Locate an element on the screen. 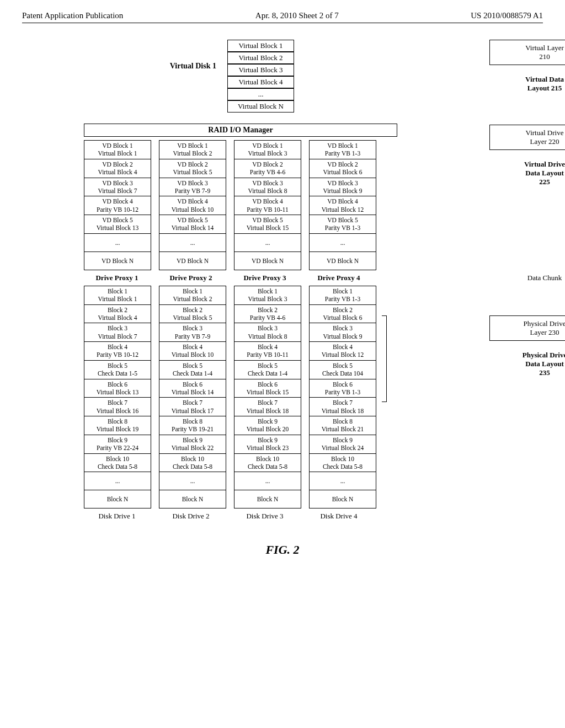 This screenshot has height=728, width=565. virtual-drive-data-layout-label: Virtual Drive Data Layout 225 is located at coordinates (527, 173).